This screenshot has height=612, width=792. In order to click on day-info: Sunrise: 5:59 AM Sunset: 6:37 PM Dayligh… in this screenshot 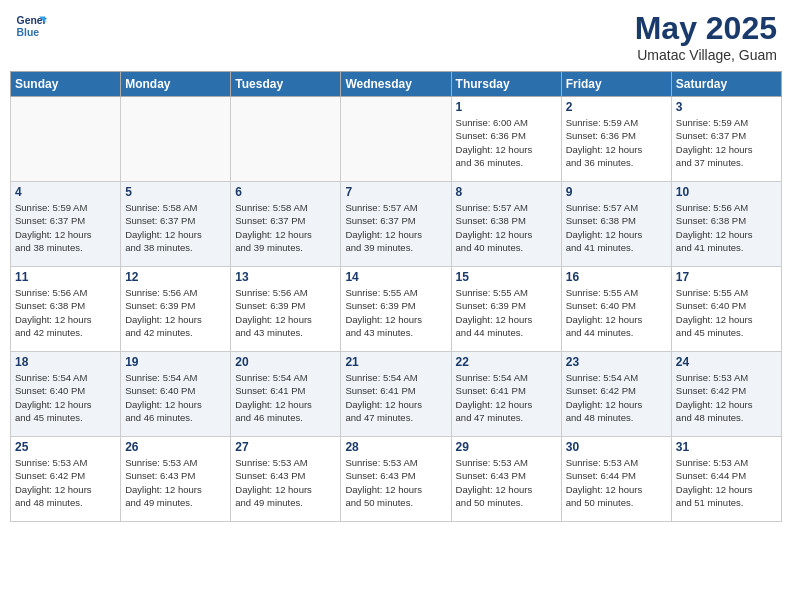, I will do `click(66, 228)`.